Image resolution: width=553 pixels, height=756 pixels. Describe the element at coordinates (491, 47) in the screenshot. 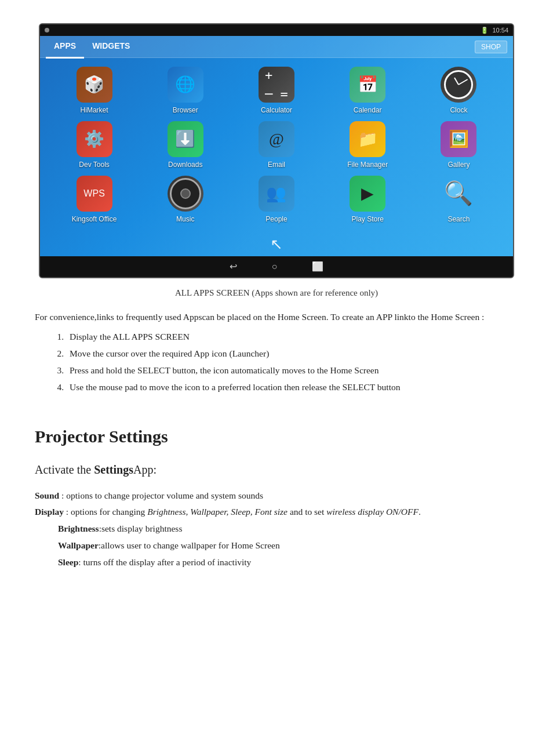

I see `shop-button: SHOP` at that location.